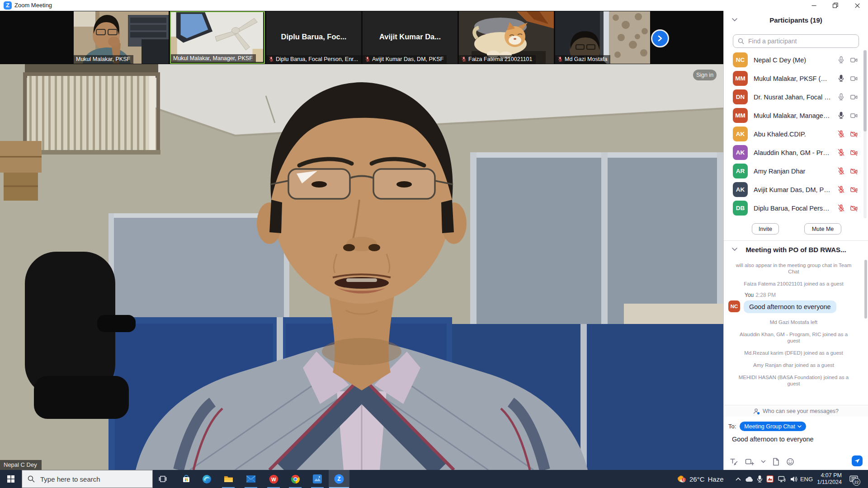 The height and width of the screenshot is (488, 868). What do you see at coordinates (410, 38) in the screenshot?
I see `filmstrip-tile: Avijit Kumar Da...Avijit Kumar Das, DM, …` at bounding box center [410, 38].